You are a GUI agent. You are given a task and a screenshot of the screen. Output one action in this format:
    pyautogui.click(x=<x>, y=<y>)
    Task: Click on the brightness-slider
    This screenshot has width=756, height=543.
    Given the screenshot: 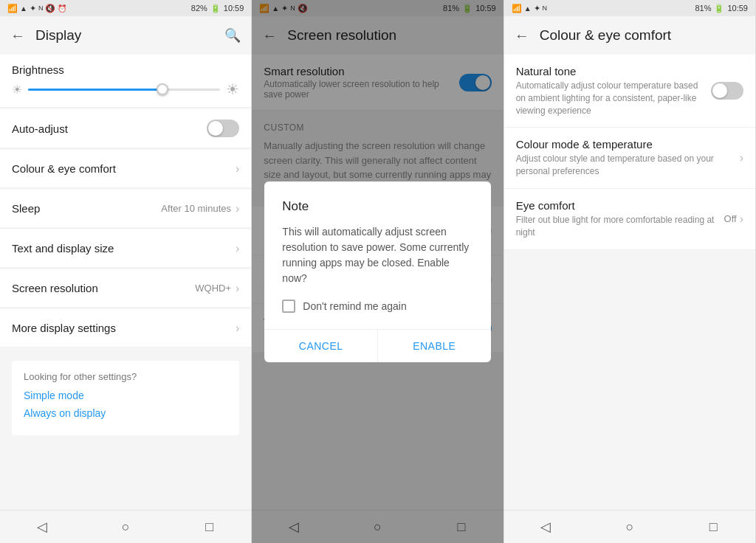 What is the action you would take?
    pyautogui.click(x=124, y=90)
    